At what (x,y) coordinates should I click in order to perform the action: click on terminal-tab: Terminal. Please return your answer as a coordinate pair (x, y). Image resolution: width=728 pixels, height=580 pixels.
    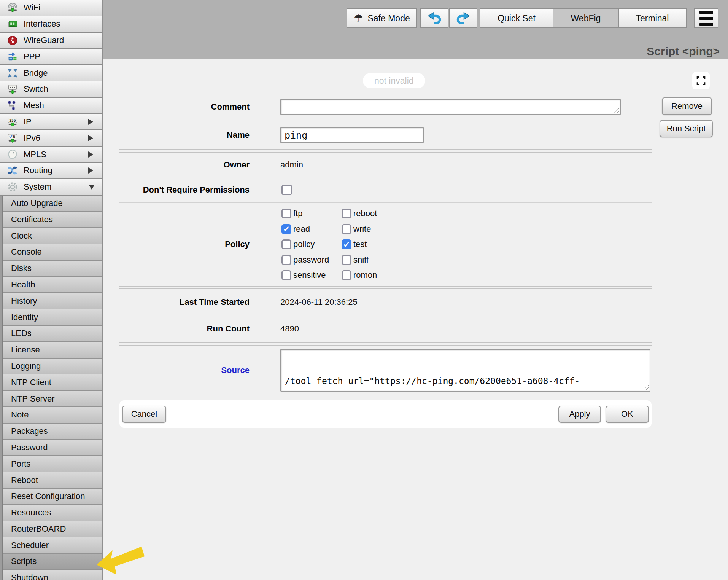
    Looking at the image, I should click on (653, 18).